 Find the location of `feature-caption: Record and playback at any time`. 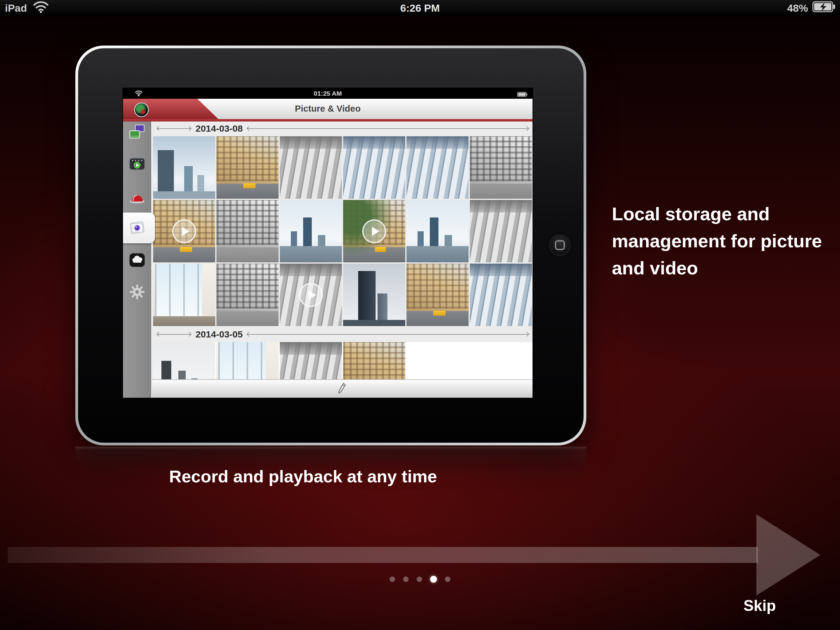

feature-caption: Record and playback at any time is located at coordinates (303, 476).